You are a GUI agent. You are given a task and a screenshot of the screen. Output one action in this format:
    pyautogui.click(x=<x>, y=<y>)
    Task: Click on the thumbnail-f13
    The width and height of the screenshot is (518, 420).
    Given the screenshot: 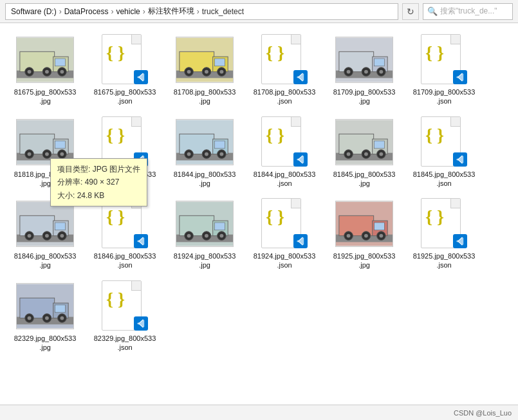 What is the action you would take?
    pyautogui.click(x=45, y=224)
    